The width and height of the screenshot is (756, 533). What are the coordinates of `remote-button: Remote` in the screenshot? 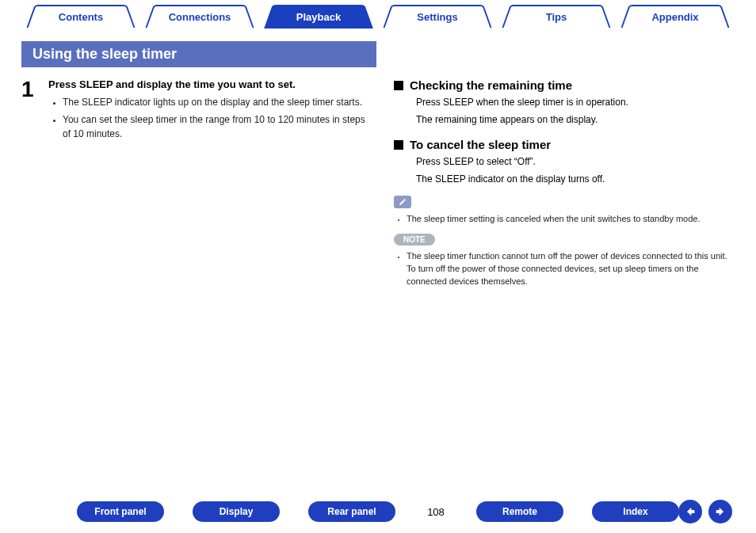 It's located at (520, 512).